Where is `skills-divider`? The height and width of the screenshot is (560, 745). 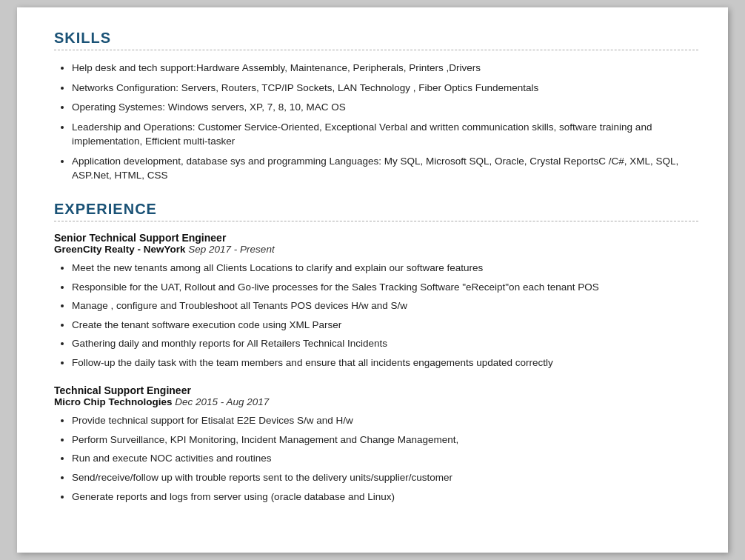
skills-divider is located at coordinates (376, 50).